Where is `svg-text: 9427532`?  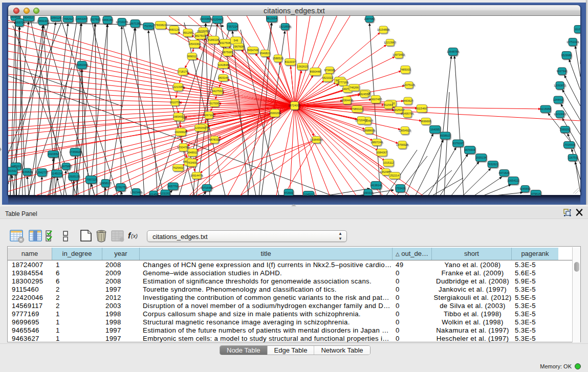 svg-text: 9427532 is located at coordinates (218, 91).